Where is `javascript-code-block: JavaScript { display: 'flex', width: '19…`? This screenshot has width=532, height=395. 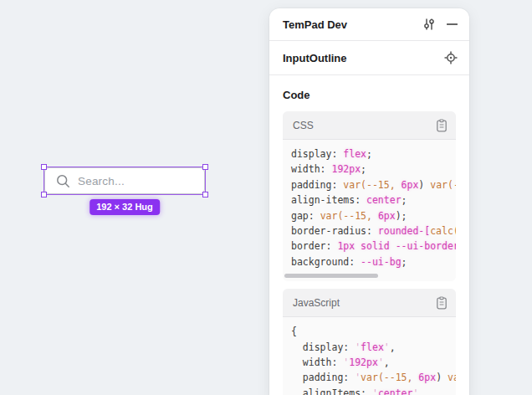
javascript-code-block: JavaScript { display: 'flex', width: '19… is located at coordinates (370, 341).